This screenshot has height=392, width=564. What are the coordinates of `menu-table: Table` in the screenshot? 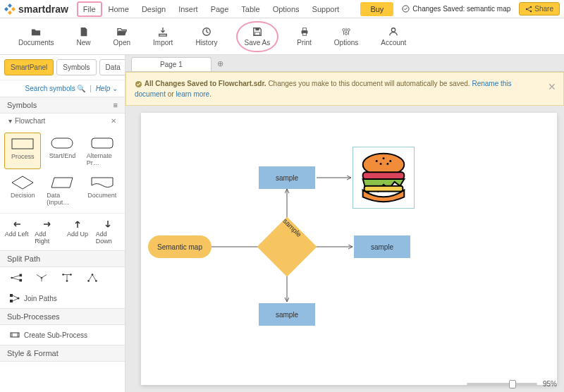 It's located at (250, 9).